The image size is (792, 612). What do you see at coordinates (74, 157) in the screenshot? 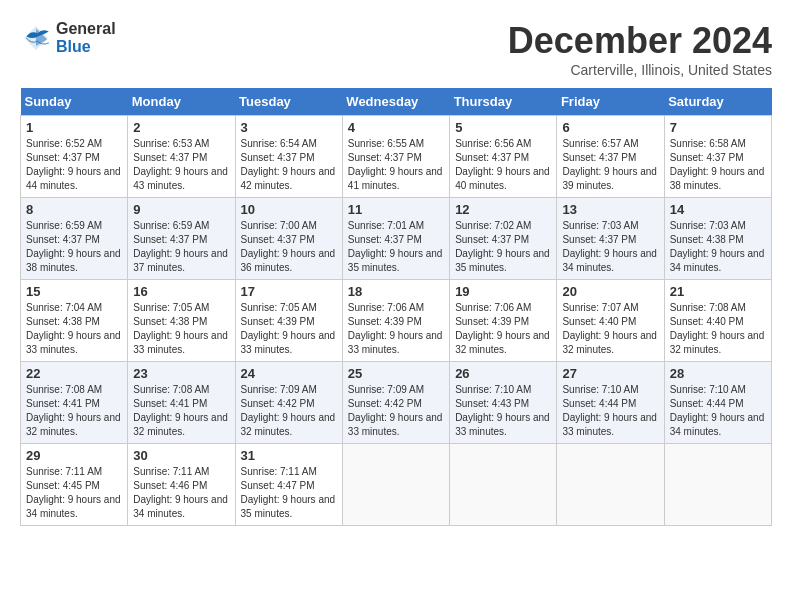
I see `calendar-cell: 1 Sunrise: 6:52 AM Sunset: 4:37 PM Dayli…` at bounding box center [74, 157].